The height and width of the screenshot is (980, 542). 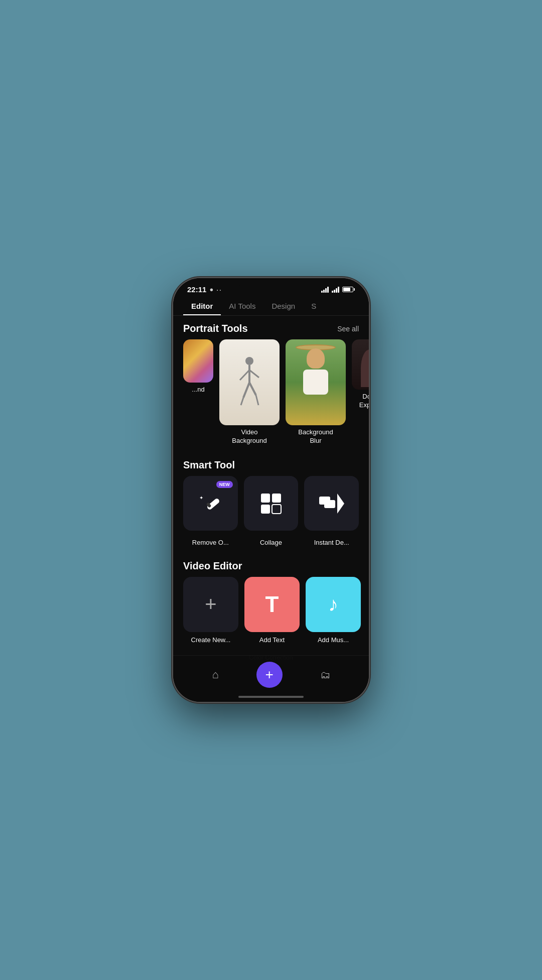 I want to click on list-item: ...nd, so click(x=198, y=393).